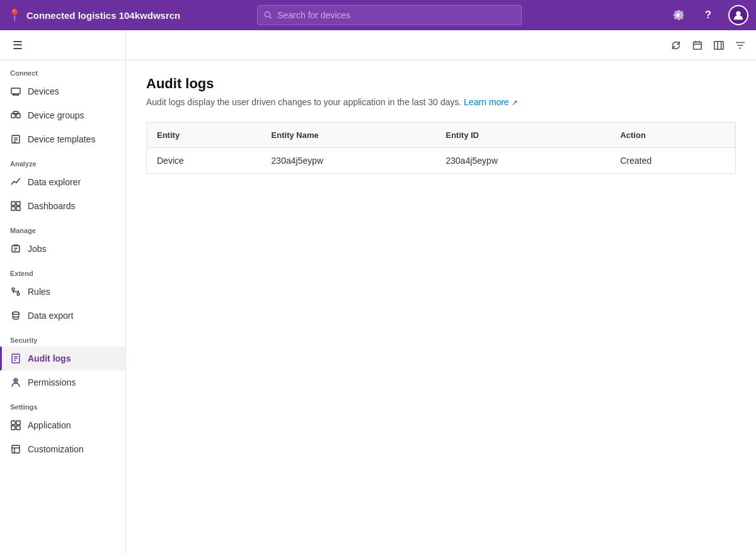 This screenshot has height=555, width=756. What do you see at coordinates (673, 161) in the screenshot?
I see `cell-action: Created` at bounding box center [673, 161].